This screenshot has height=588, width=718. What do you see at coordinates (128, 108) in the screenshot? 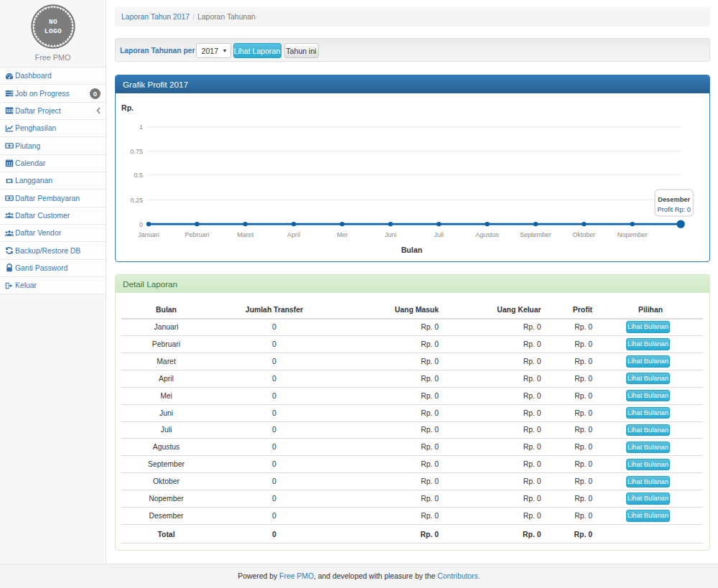
I see `svg-text: Rp.` at bounding box center [128, 108].